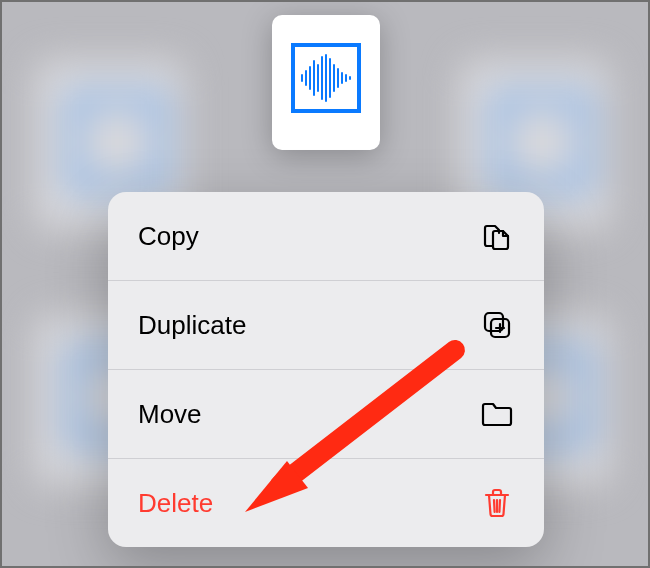 The image size is (650, 568). What do you see at coordinates (326, 414) in the screenshot?
I see `menu-item-move: Move` at bounding box center [326, 414].